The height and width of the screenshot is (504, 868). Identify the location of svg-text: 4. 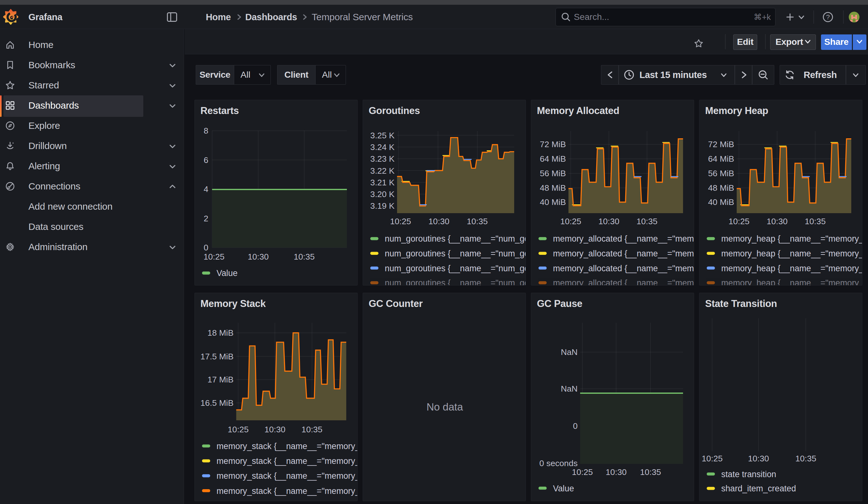
(206, 189).